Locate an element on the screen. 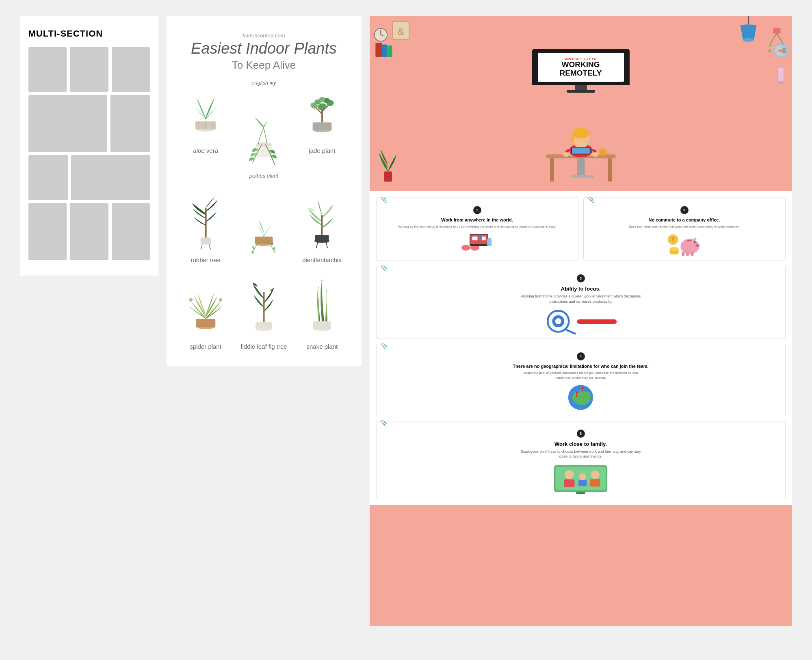  plant-rubber-img is located at coordinates (206, 213).